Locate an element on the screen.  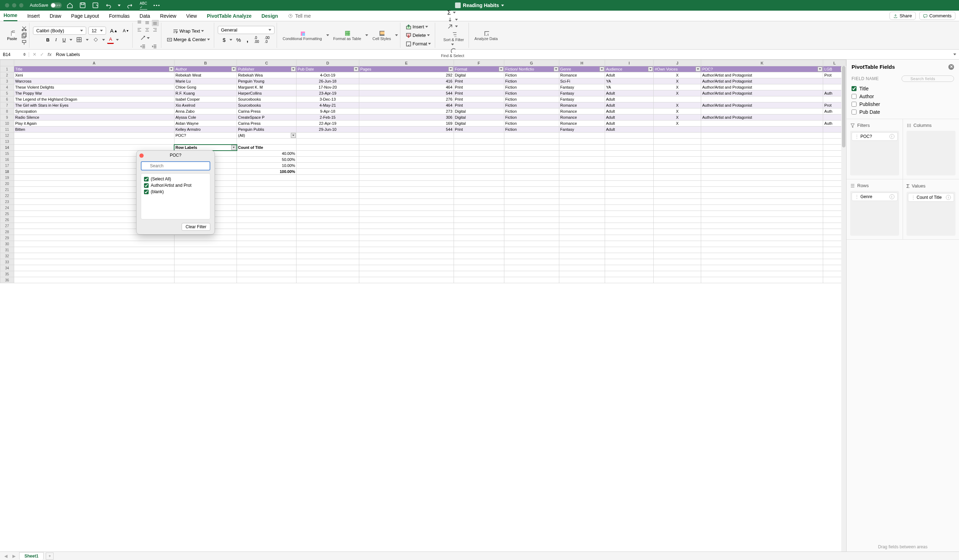
accept-formula-icon: ✓ is located at coordinates (42, 54).